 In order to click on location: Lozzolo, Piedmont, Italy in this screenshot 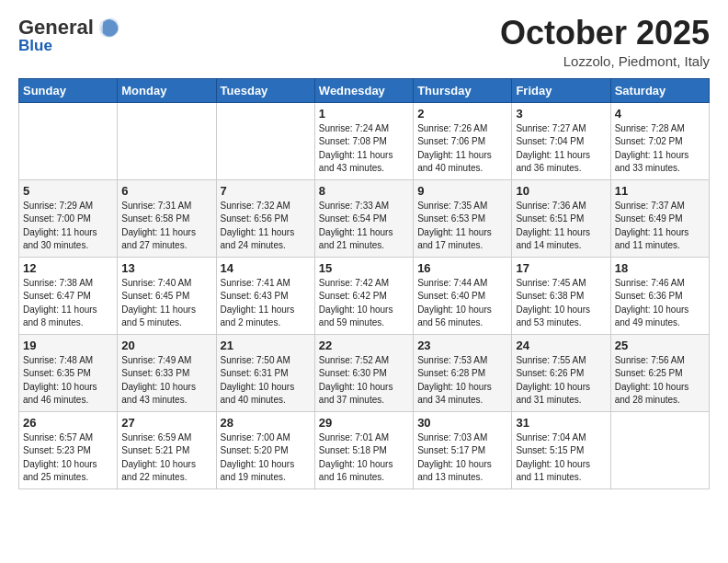, I will do `click(605, 61)`.